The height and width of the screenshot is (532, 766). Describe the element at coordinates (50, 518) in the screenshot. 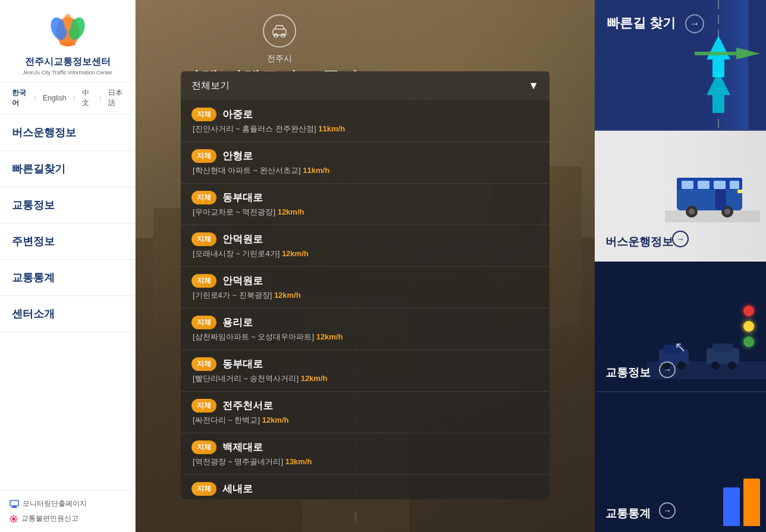

I see `complaint-link-label: 교통불편민원신고` at that location.